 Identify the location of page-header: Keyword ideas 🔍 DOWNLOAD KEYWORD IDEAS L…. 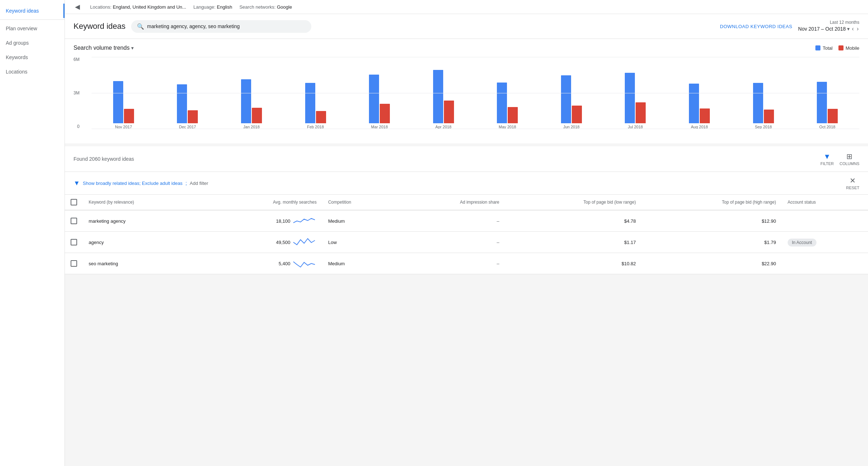
(466, 27).